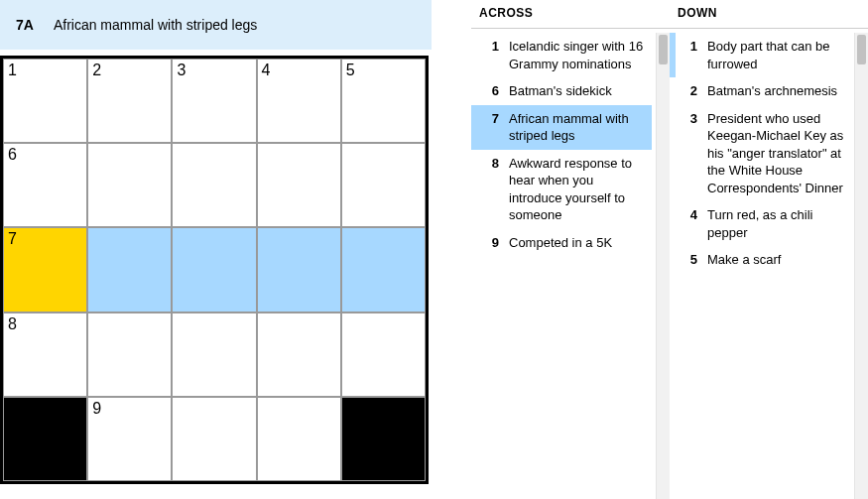 The height and width of the screenshot is (499, 868). I want to click on across-clue-8: 8Awkward response to hear when you intro…, so click(561, 189).